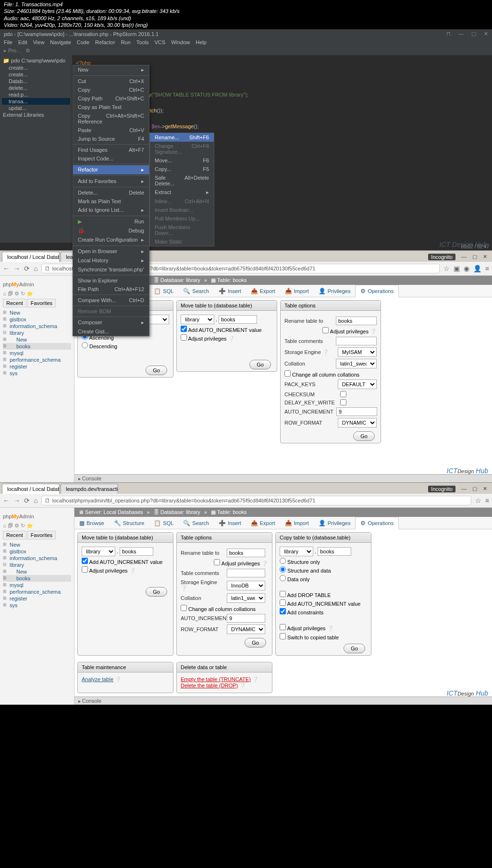 This screenshot has height=868, width=492. I want to click on switch-check: Switch to copied table, so click(323, 637).